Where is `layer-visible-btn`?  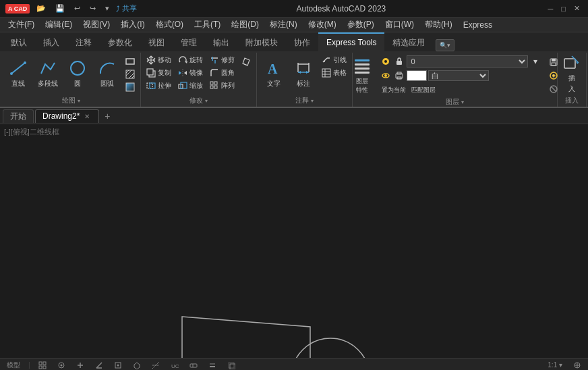
layer-visible-btn is located at coordinates (386, 76).